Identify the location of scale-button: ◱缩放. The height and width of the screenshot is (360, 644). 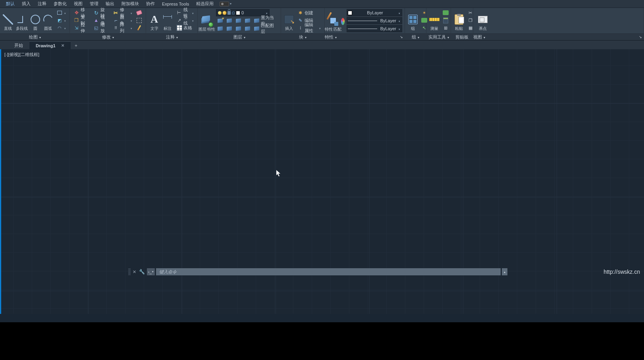
(101, 28).